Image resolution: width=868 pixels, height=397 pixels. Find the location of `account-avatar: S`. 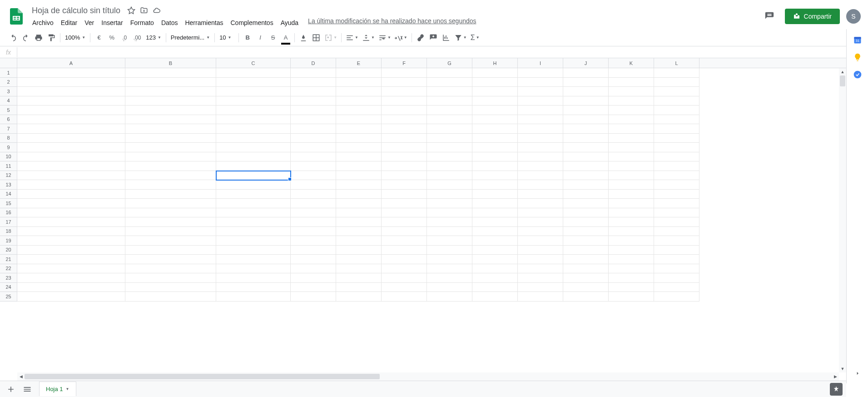

account-avatar: S is located at coordinates (853, 16).